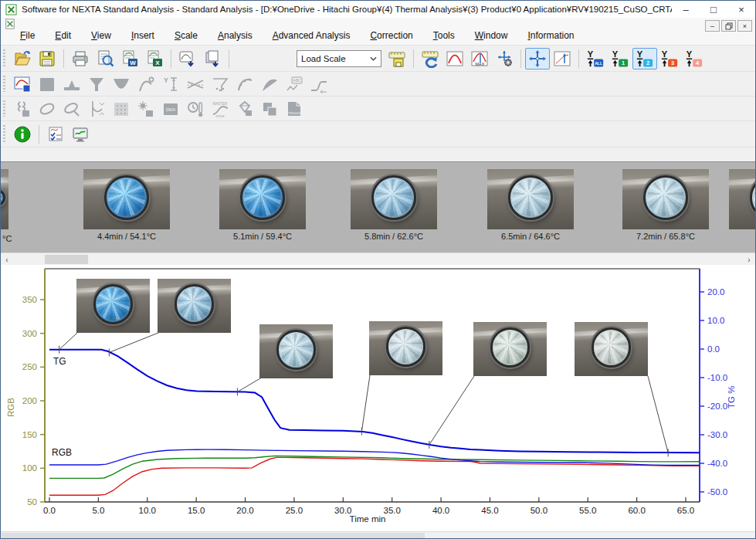 This screenshot has width=756, height=539. I want to click on svg-text: Time min, so click(368, 519).